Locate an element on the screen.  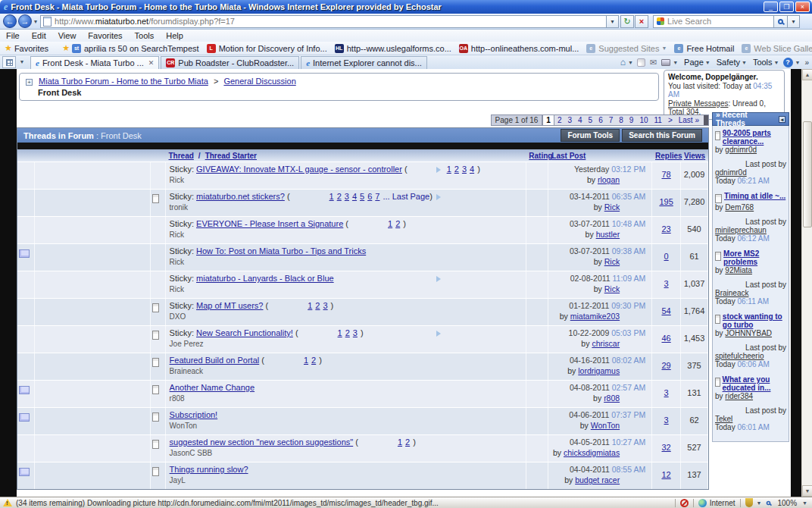
page-number-link: 6 is located at coordinates (370, 196).